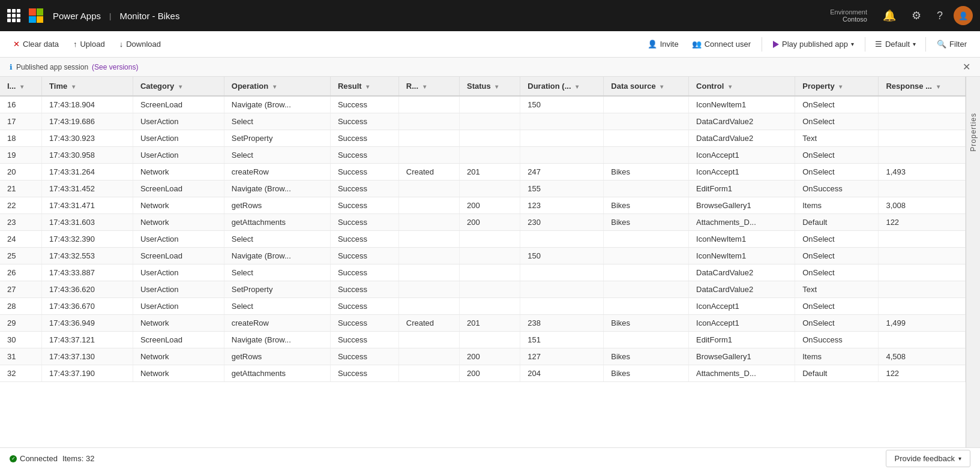  What do you see at coordinates (157, 86) in the screenshot?
I see `col-category-label: Category` at bounding box center [157, 86].